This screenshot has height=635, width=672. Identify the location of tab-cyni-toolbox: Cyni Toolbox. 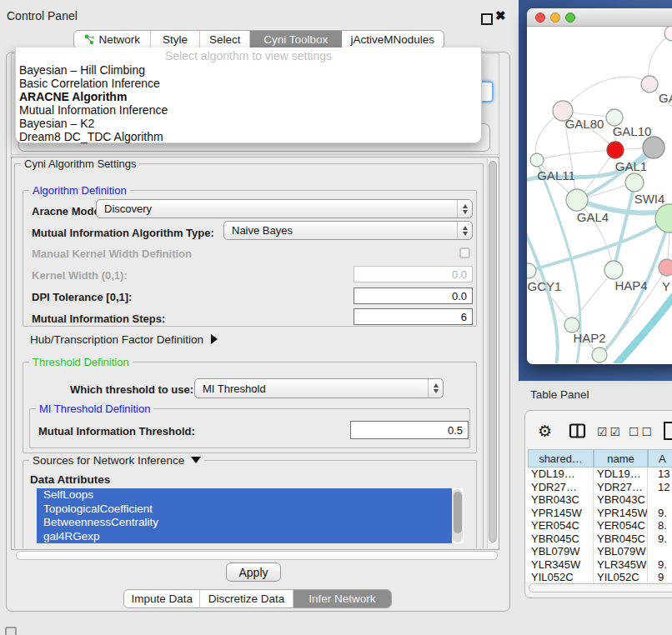
(296, 40).